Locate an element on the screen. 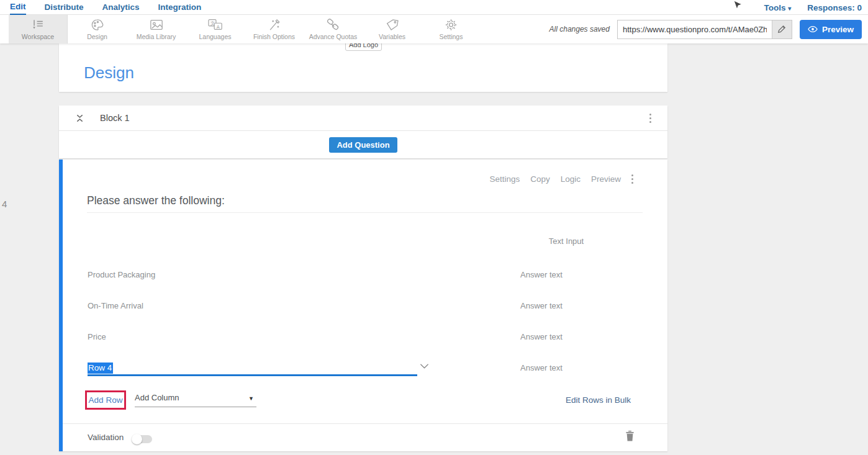  toolbar-item-label: Variables is located at coordinates (392, 37).